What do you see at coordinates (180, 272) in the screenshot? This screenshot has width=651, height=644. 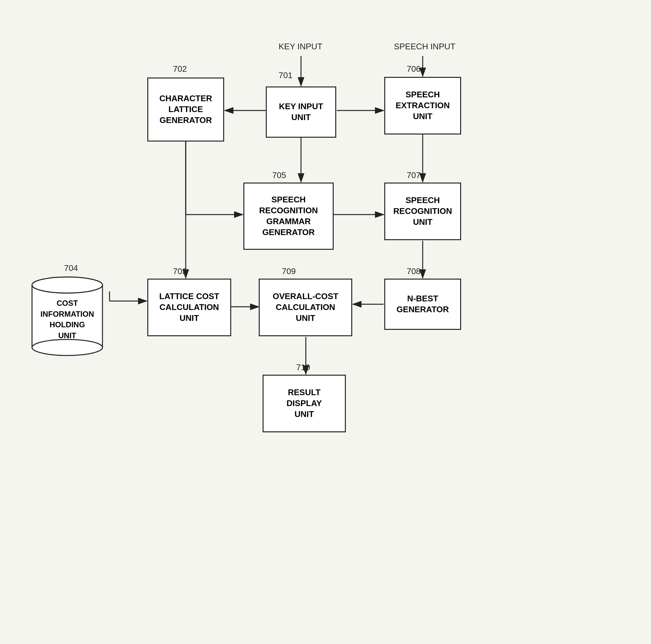 I see `label-703: 703` at bounding box center [180, 272].